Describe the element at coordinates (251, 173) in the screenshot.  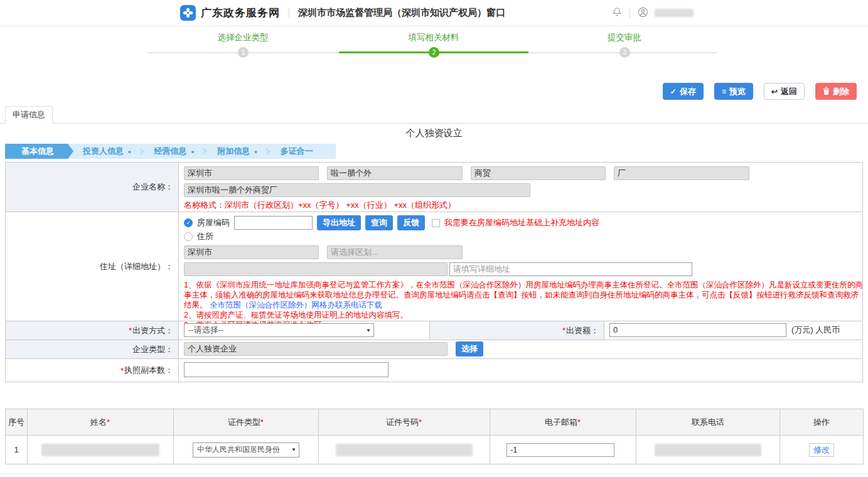
I see `name-part-region-input` at that location.